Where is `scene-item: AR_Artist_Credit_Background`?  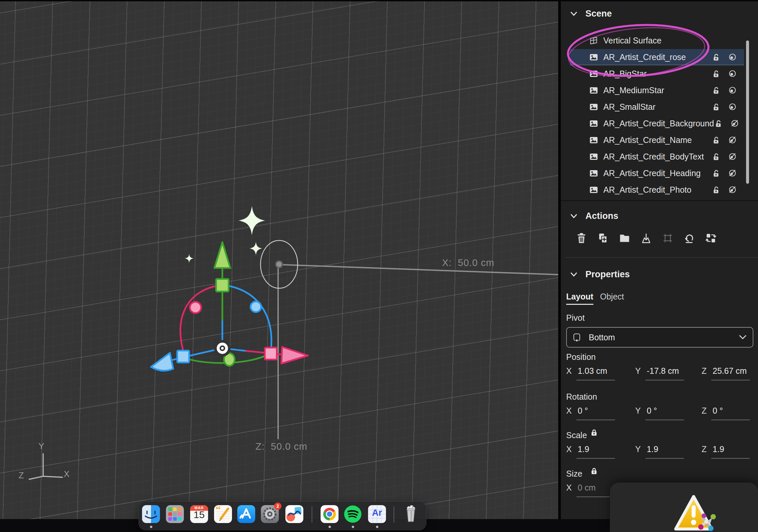 scene-item: AR_Artist_Credit_Background is located at coordinates (657, 123).